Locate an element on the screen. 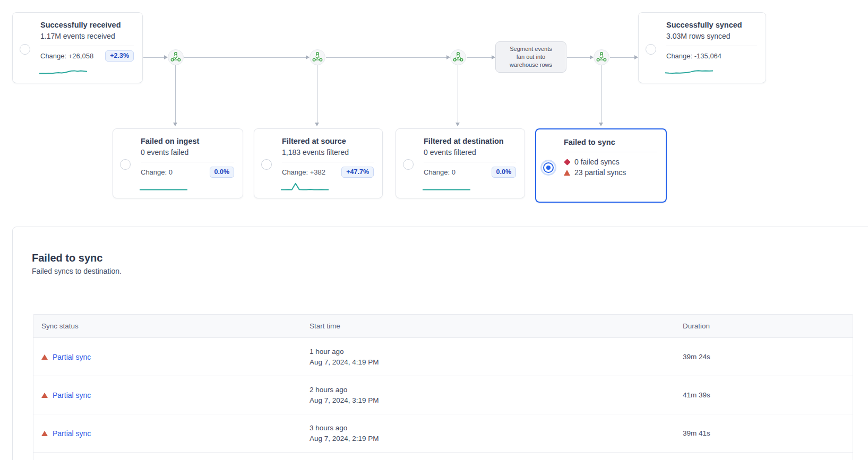  card-subtitle: 3.03M rows synced is located at coordinates (711, 36).